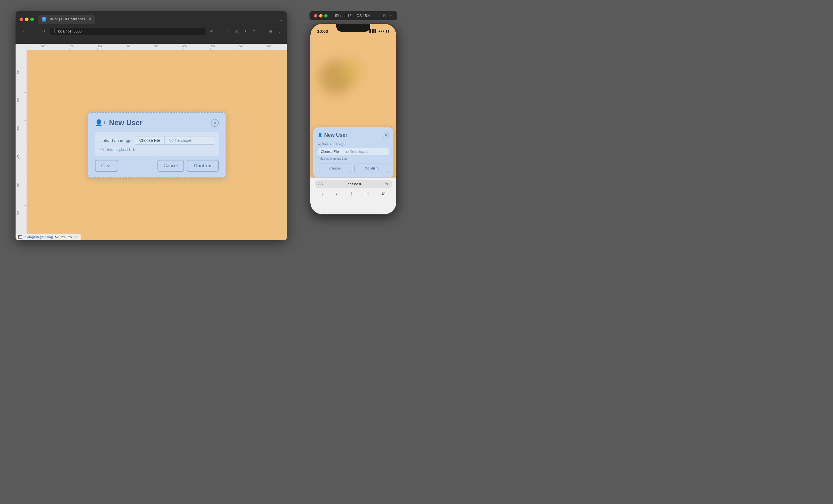 This screenshot has height=504, width=833. I want to click on maximize-traffic-light, so click(32, 20).